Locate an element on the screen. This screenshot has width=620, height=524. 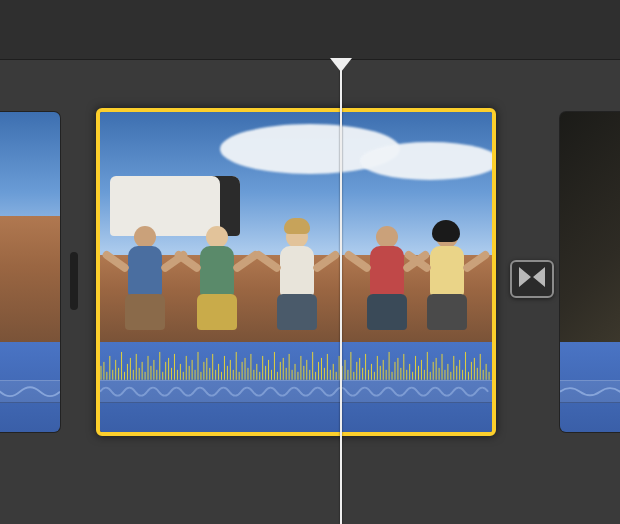
toolbar is located at coordinates (310, 30).